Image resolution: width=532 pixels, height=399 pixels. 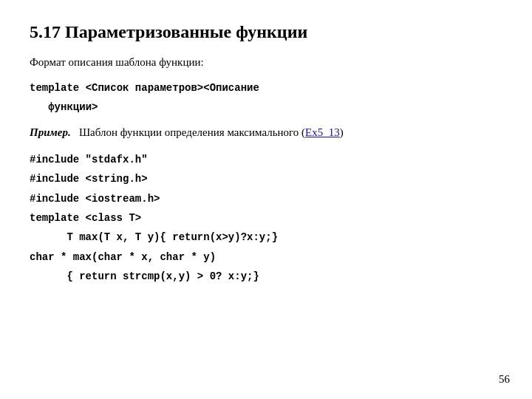 What do you see at coordinates (262, 33) in the screenshot?
I see `slide-title: 5.17 Параметризованные функции` at bounding box center [262, 33].